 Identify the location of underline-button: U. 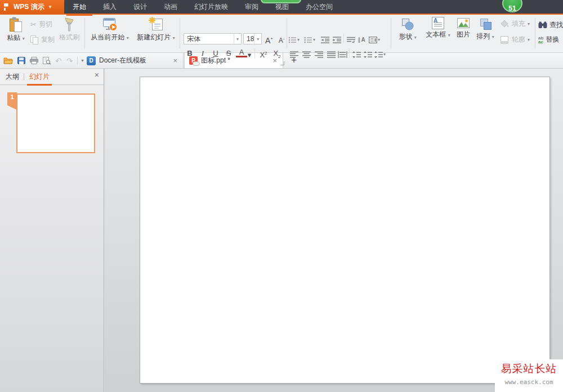
(216, 53).